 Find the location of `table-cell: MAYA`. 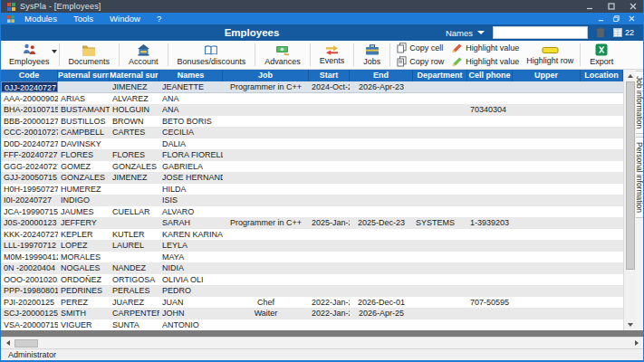

table-cell: MAYA is located at coordinates (191, 257).